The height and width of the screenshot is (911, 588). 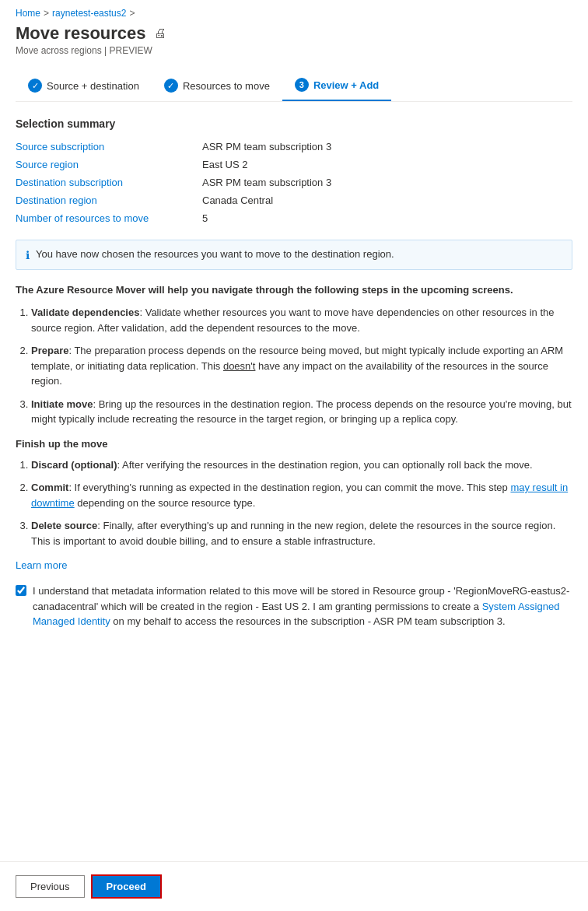 What do you see at coordinates (160, 33) in the screenshot?
I see `print-icon: 🖨` at bounding box center [160, 33].